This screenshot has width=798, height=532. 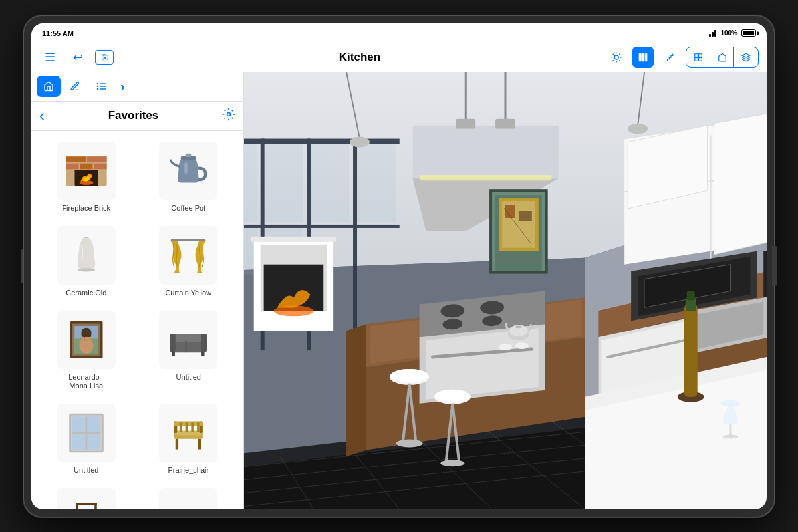 I want to click on favorites-settings-button, so click(x=229, y=116).